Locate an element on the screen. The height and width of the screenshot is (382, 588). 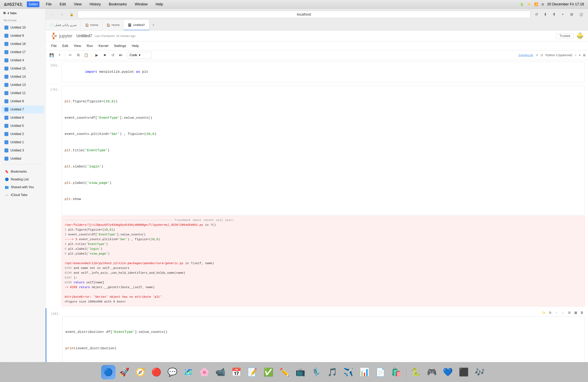
menu-history: History is located at coordinates (95, 4).